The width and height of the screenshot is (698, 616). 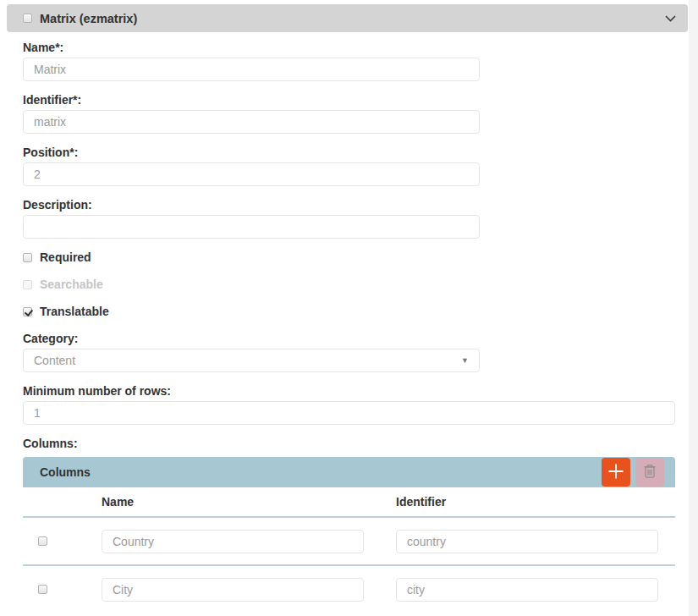 What do you see at coordinates (349, 47) in the screenshot?
I see `name-label: Name*:` at bounding box center [349, 47].